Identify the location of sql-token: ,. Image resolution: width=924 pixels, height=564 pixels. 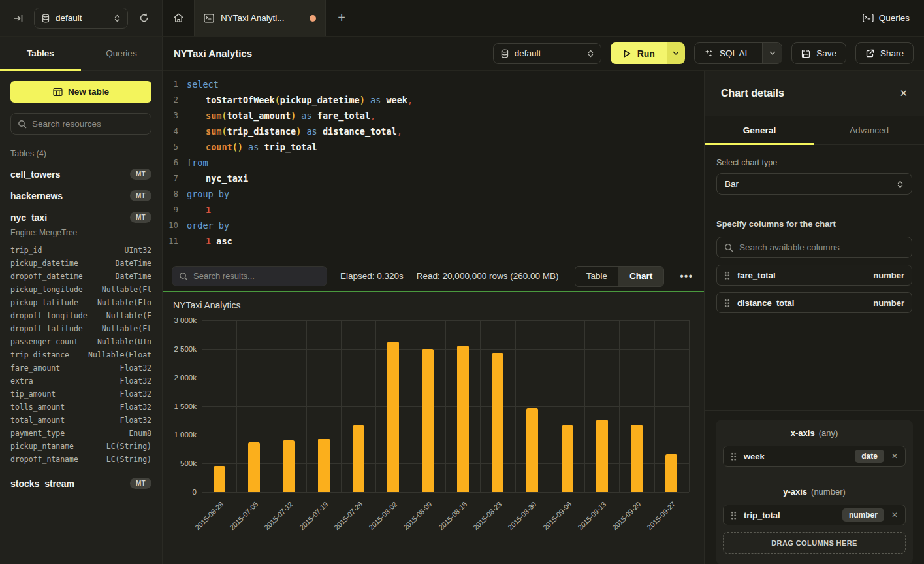
(400, 131).